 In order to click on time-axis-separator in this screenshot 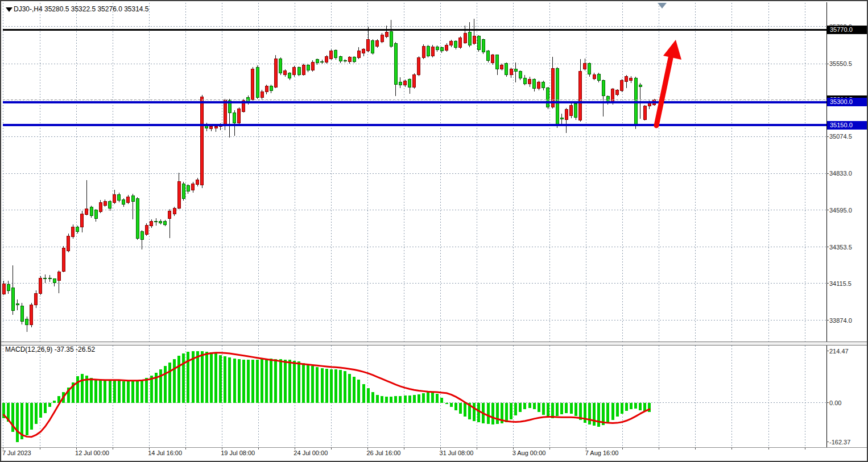, I will do `click(435, 448)`.